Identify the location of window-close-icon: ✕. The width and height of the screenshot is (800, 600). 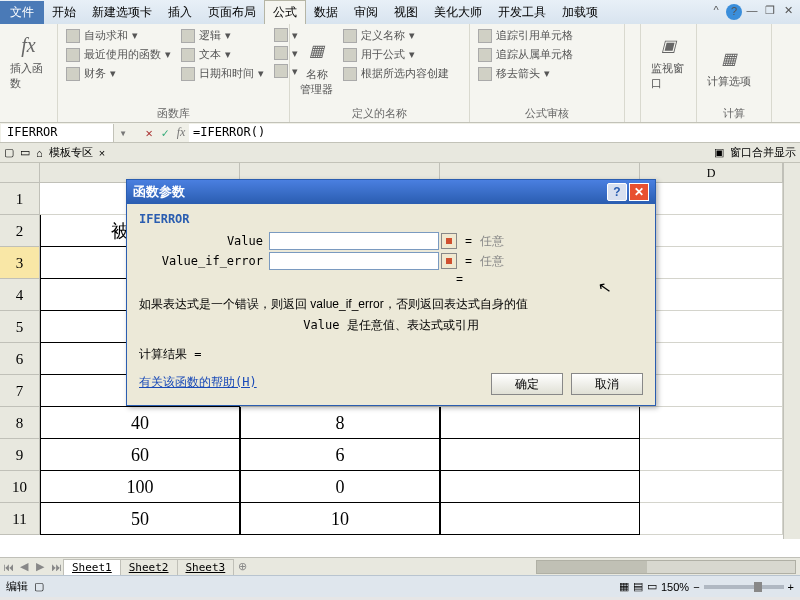
(788, 12).